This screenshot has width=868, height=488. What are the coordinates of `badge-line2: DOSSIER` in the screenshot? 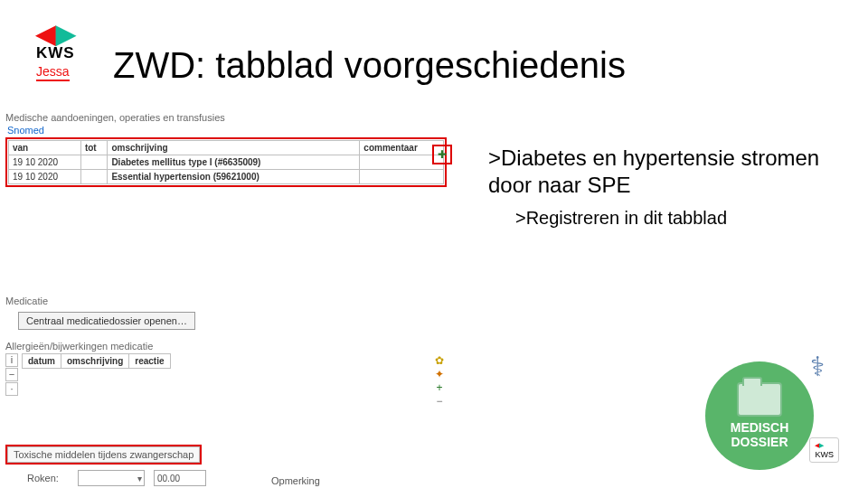 It's located at (760, 442).